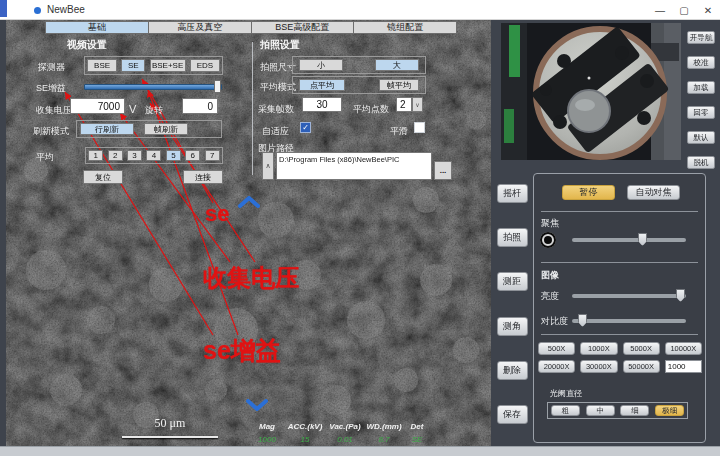 This screenshot has height=456, width=720. I want to click on connect-button: 连接, so click(203, 177).